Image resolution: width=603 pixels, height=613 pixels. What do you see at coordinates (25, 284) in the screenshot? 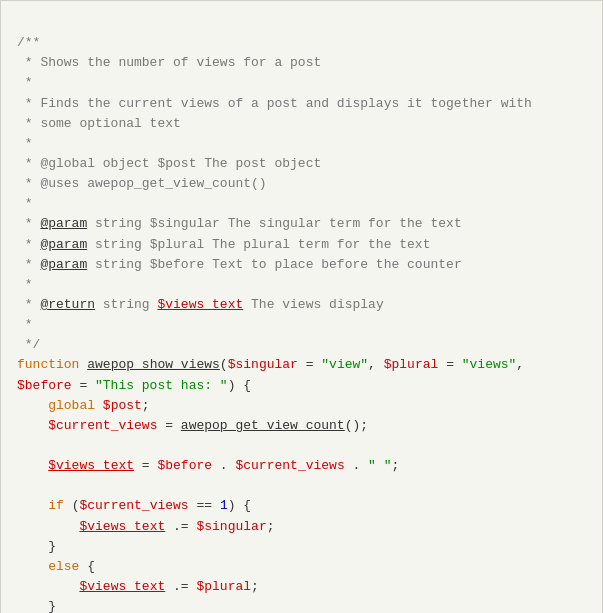
I see `comment-blank-4: *` at bounding box center [25, 284].